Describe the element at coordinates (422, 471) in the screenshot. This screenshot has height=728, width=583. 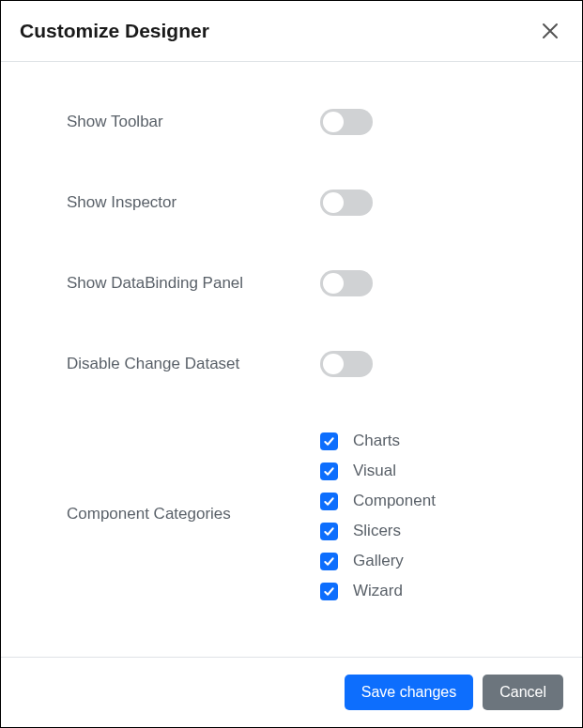
I see `check-item-visual: Visual` at that location.